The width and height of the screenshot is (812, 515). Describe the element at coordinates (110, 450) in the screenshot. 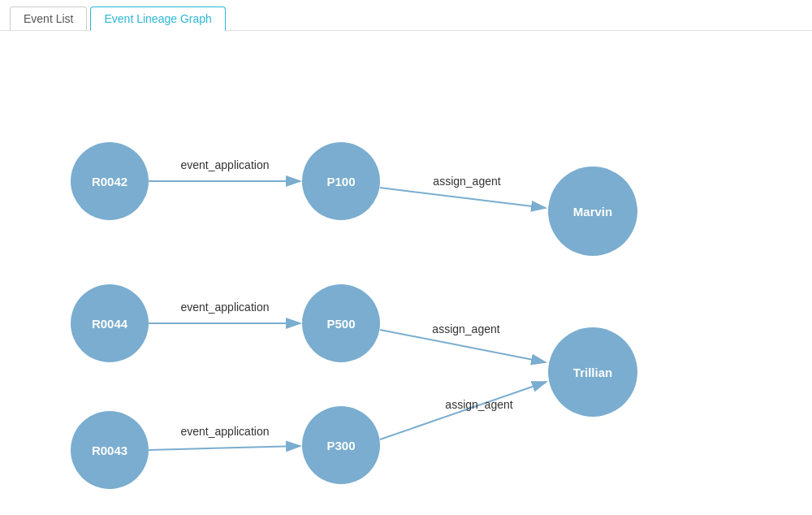

I see `node-label-r0043: R0043` at that location.